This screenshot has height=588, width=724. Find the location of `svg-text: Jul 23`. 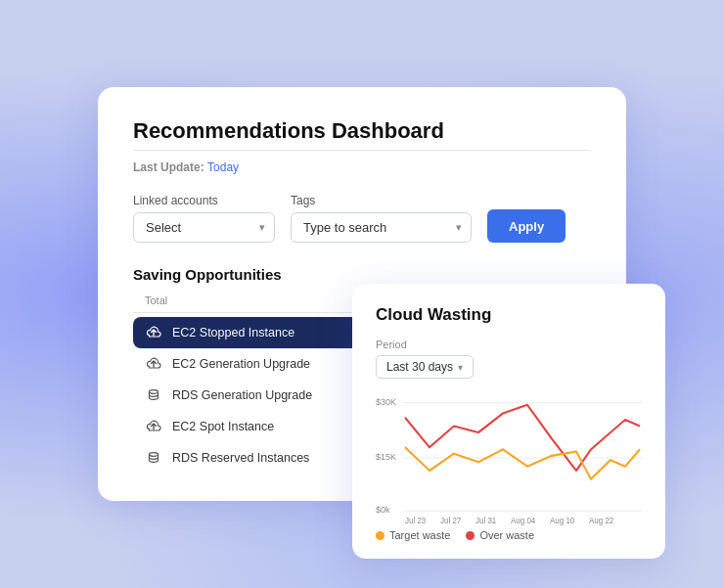

svg-text: Jul 23 is located at coordinates (416, 520).